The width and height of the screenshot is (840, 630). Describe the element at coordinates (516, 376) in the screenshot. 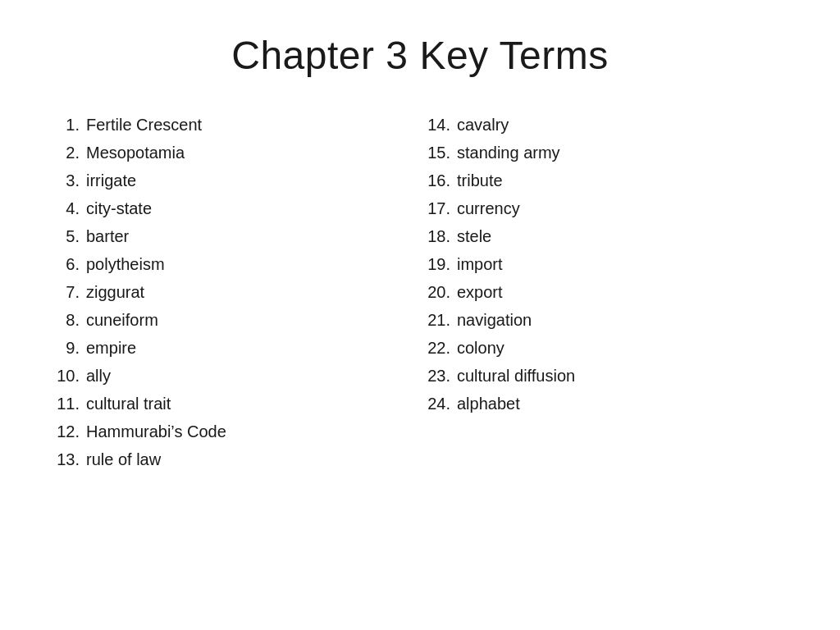

I see `term-text: cultural diffusion` at that location.